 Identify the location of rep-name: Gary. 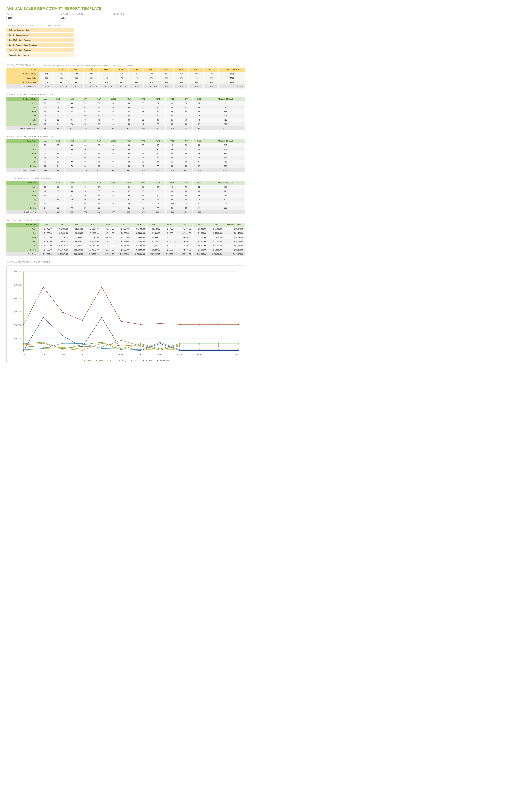
(22, 116).